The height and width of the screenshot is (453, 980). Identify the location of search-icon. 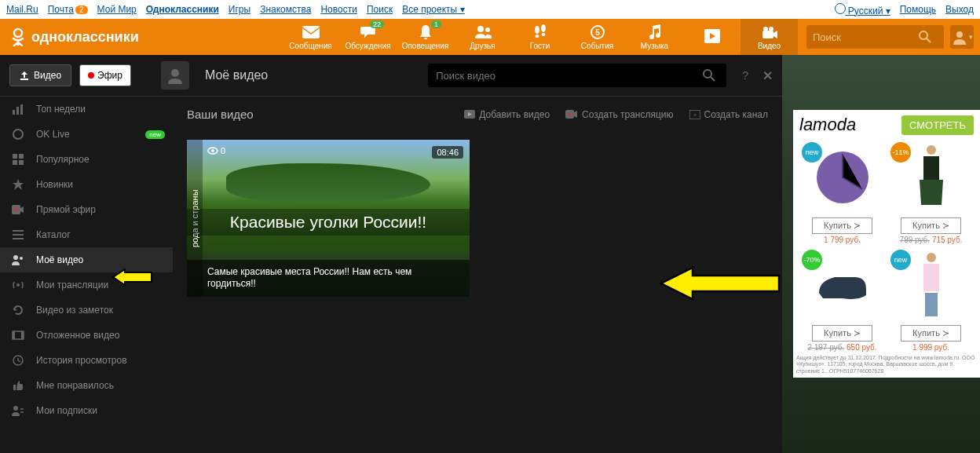
(709, 75).